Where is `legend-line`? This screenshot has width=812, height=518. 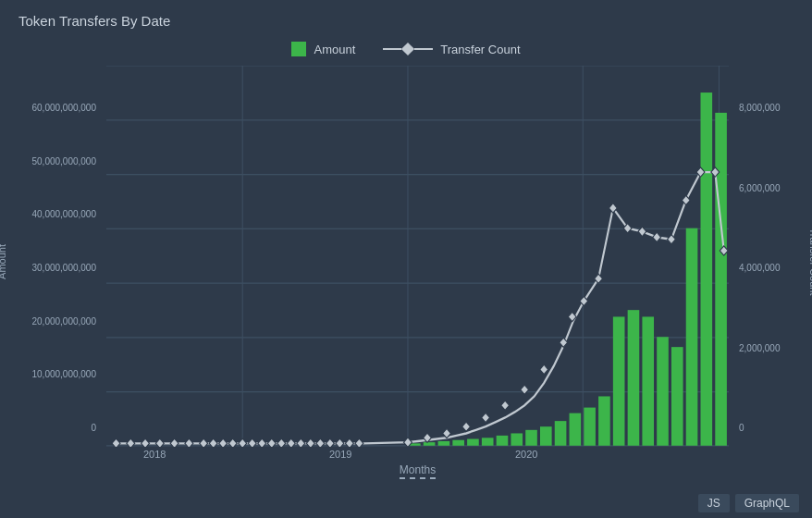 legend-line is located at coordinates (408, 49).